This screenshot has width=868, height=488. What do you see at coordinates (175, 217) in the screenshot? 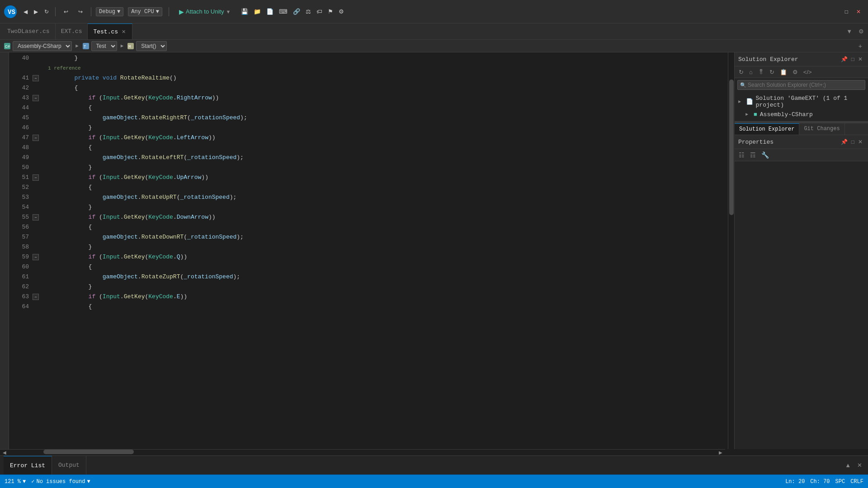
I see `code-55-p4: .` at bounding box center [175, 217].